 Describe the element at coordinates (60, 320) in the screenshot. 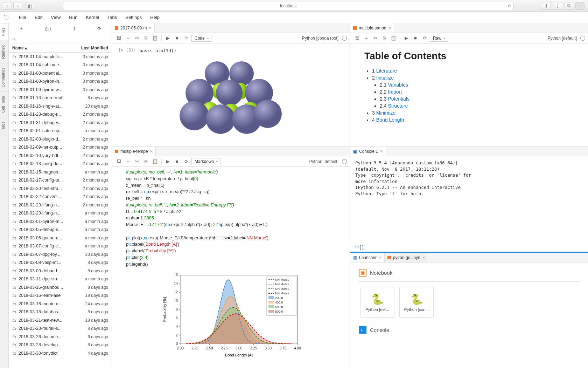

I see `file-row: 🗀2018-03-21-test-new...18 days ago` at that location.